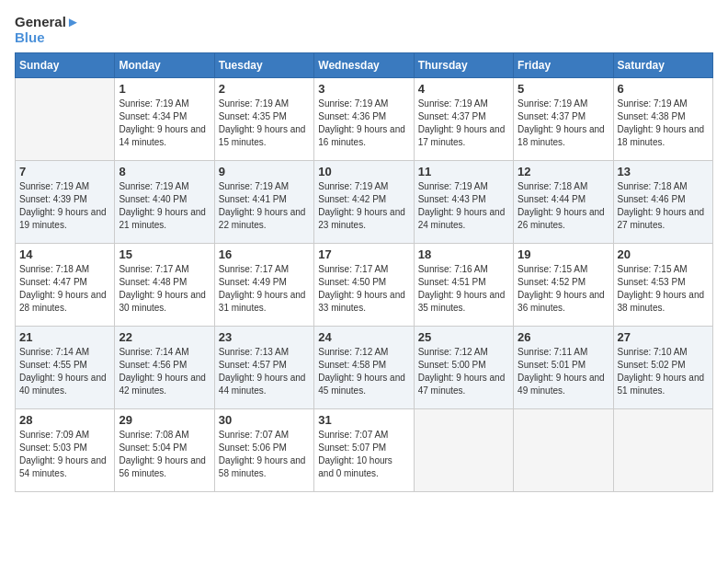  Describe the element at coordinates (563, 202) in the screenshot. I see `calendar-cell: 12Sunrise: 7:18 AM Sunset: 4:44 PM Dayli…` at that location.